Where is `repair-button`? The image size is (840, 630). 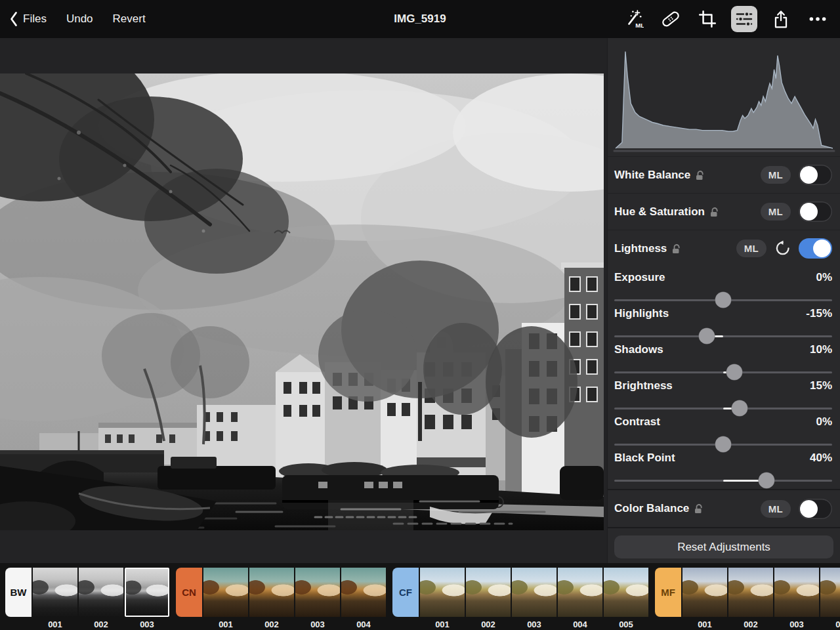
repair-button is located at coordinates (671, 19).